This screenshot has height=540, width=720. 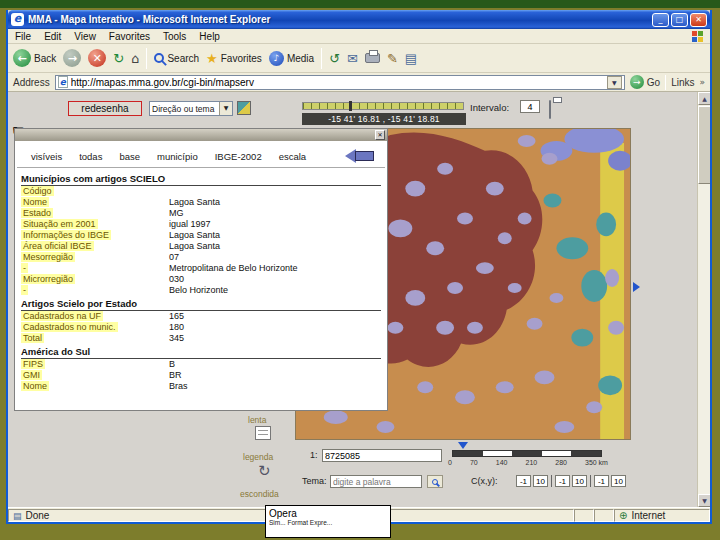 What do you see at coordinates (130, 156) in the screenshot?
I see `tab-base: base` at bounding box center [130, 156].